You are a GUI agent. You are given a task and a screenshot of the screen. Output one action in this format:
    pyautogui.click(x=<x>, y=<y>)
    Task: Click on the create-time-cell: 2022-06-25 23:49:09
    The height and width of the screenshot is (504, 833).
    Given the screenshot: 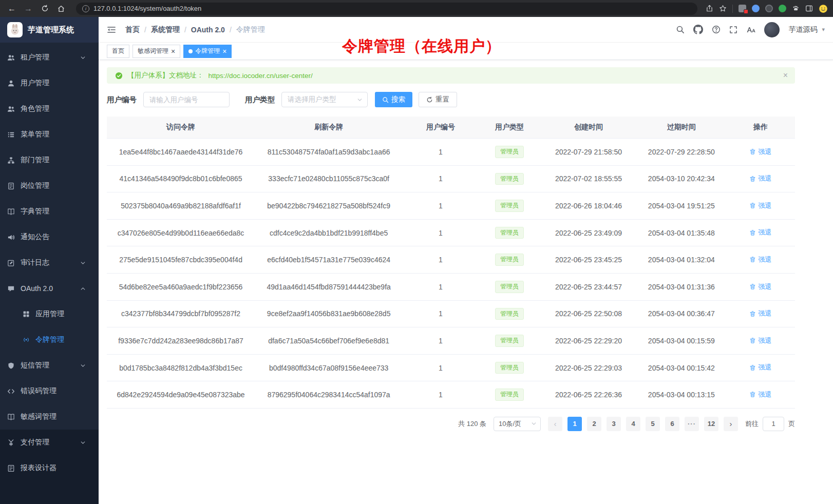 What is the action you would take?
    pyautogui.click(x=589, y=233)
    